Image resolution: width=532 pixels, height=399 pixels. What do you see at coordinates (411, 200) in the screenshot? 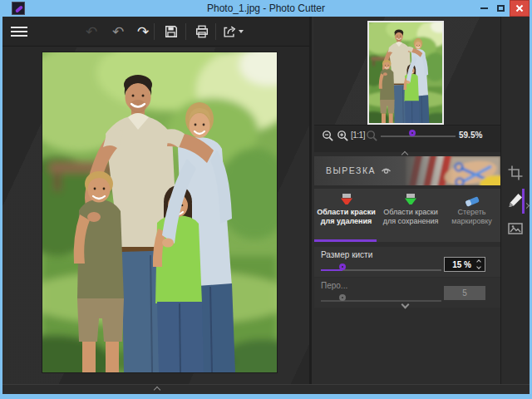
I see `green-marker-icon` at bounding box center [411, 200].